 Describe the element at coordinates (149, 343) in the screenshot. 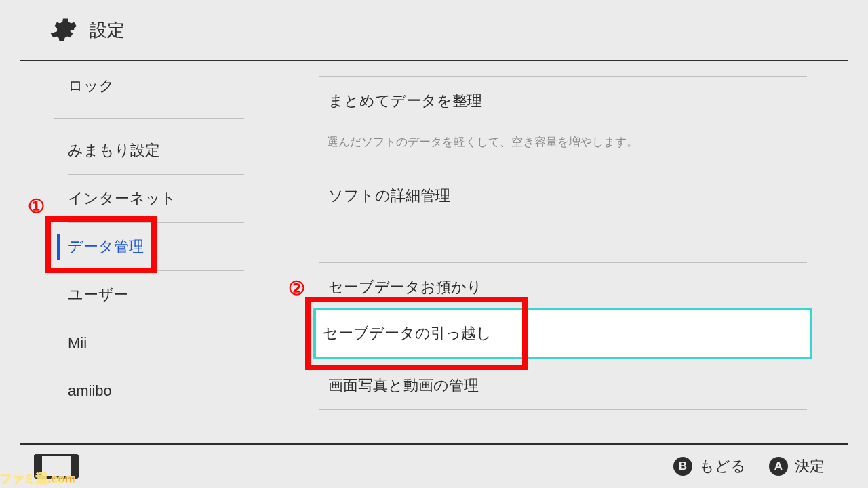

I see `sidebar-item-mii: Mii` at that location.